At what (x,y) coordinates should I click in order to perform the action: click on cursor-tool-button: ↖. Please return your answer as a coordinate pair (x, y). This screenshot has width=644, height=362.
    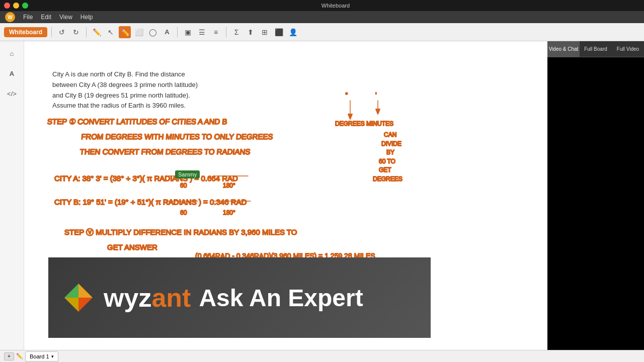
    Looking at the image, I should click on (111, 32).